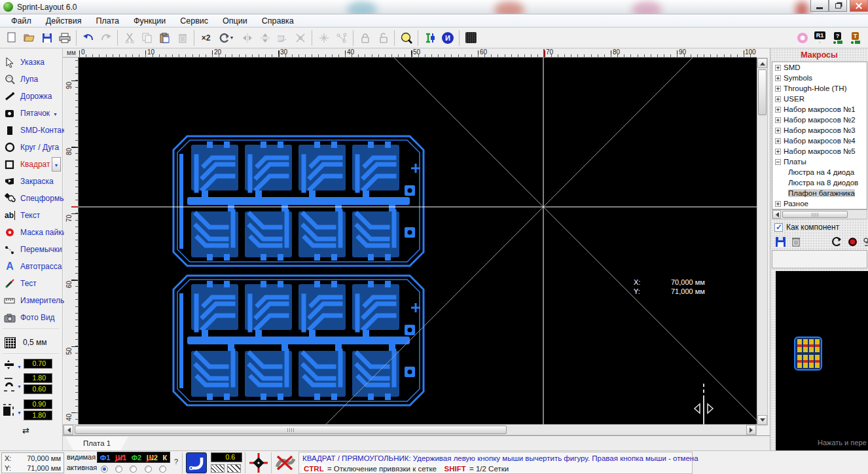 Image resolution: width=868 pixels, height=474 pixels. I want to click on smd-width-input: 0.90, so click(38, 405).